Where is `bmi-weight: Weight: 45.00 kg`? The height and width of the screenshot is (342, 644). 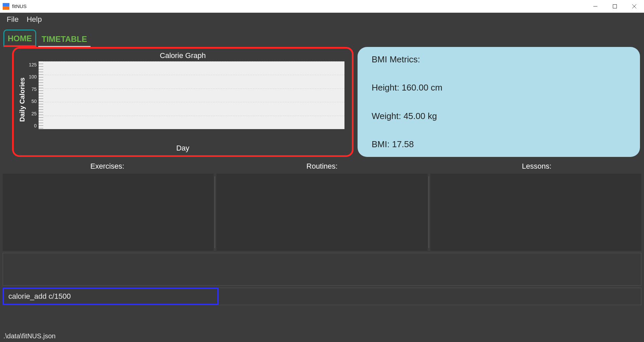
bmi-weight: Weight: 45.00 kg is located at coordinates (499, 116).